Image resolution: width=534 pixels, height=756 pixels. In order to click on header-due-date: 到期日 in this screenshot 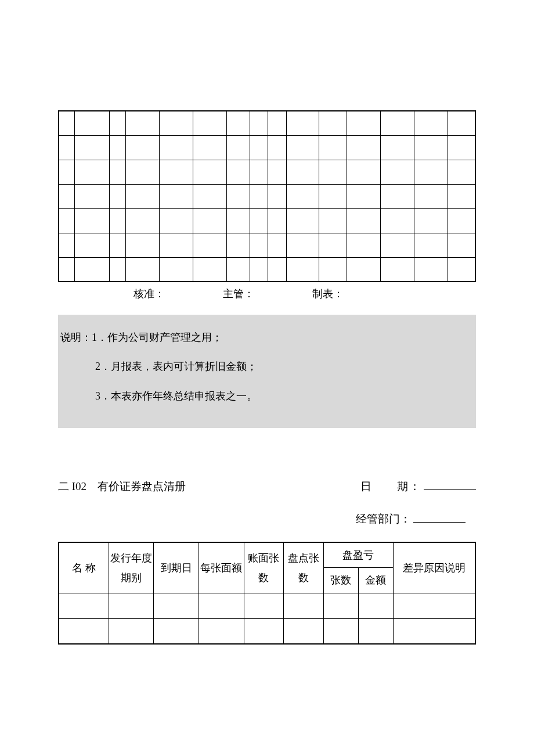, I will do `click(176, 568)`.